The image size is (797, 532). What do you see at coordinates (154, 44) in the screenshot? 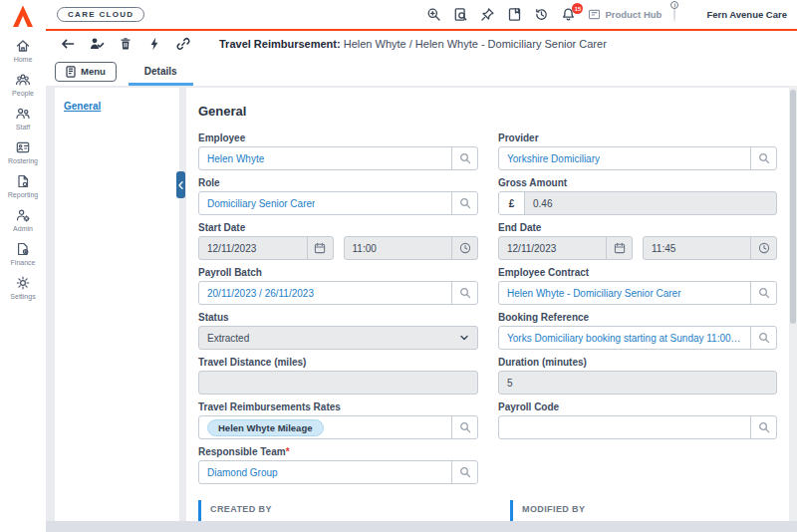
I see `flow-button` at bounding box center [154, 44].